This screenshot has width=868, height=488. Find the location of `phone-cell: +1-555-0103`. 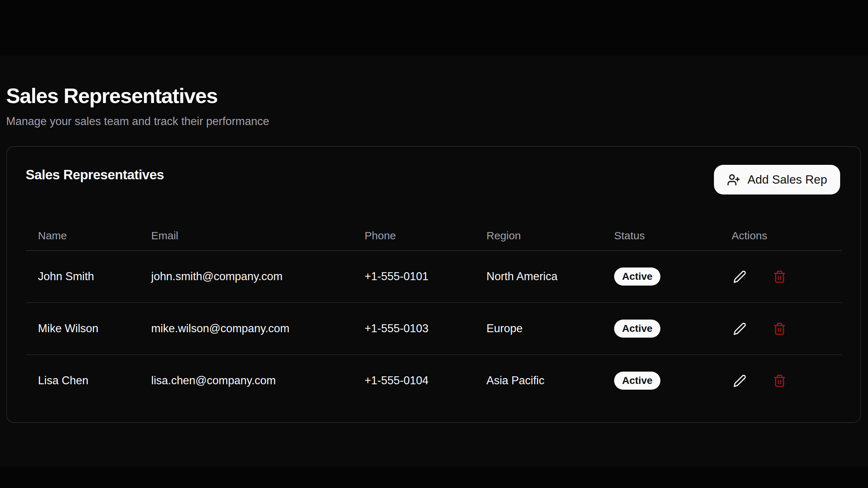

phone-cell: +1-555-0103 is located at coordinates (413, 329).